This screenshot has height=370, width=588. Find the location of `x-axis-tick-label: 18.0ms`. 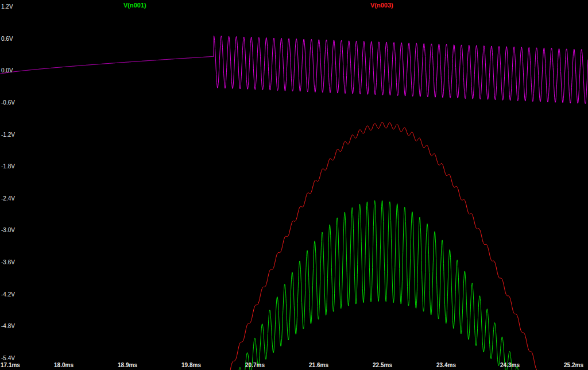

x-axis-tick-label: 18.0ms is located at coordinates (64, 365).